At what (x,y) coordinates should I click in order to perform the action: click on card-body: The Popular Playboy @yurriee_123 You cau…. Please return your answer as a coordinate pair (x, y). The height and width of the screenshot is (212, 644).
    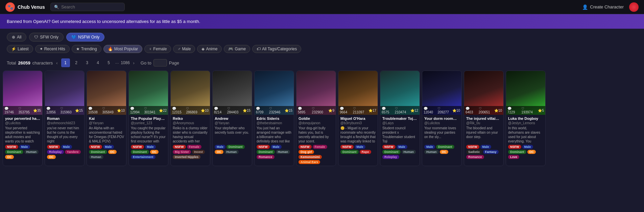
    Looking at the image, I should click on (148, 138).